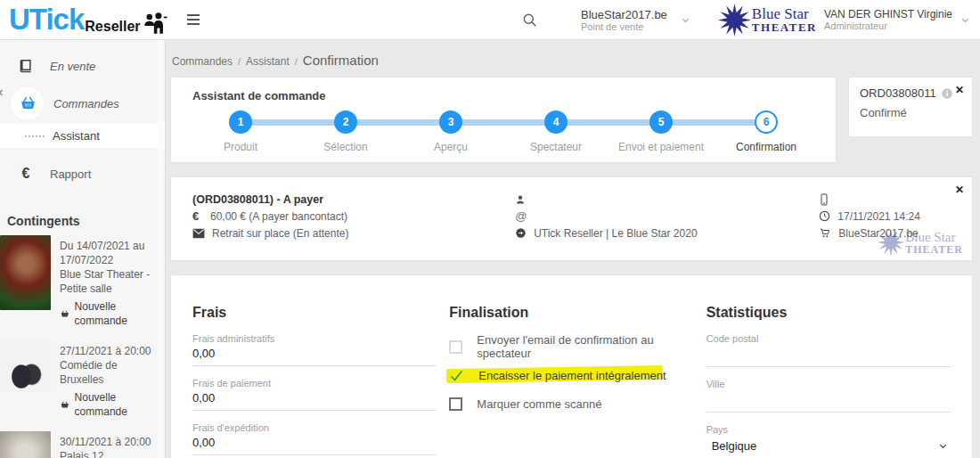  What do you see at coordinates (829, 313) in the screenshot?
I see `statistiques-heading: Statistiques` at bounding box center [829, 313].